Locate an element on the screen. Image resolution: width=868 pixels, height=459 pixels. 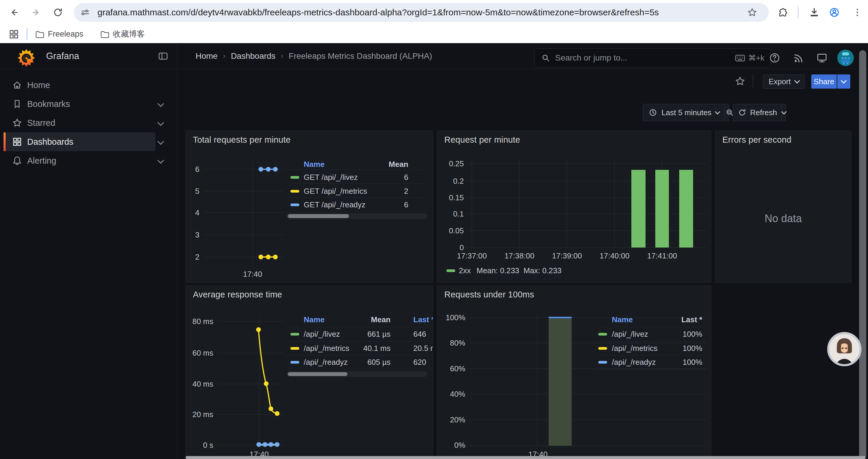
help-icon is located at coordinates (774, 58).